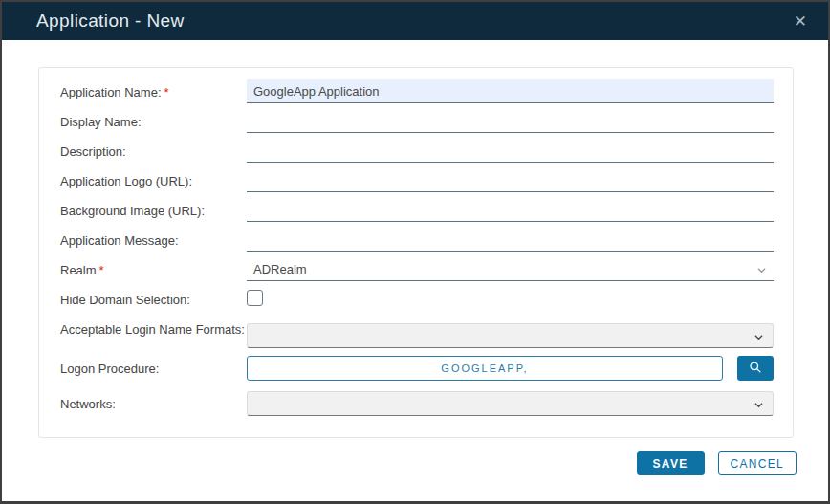  I want to click on application-name-input, so click(511, 92).